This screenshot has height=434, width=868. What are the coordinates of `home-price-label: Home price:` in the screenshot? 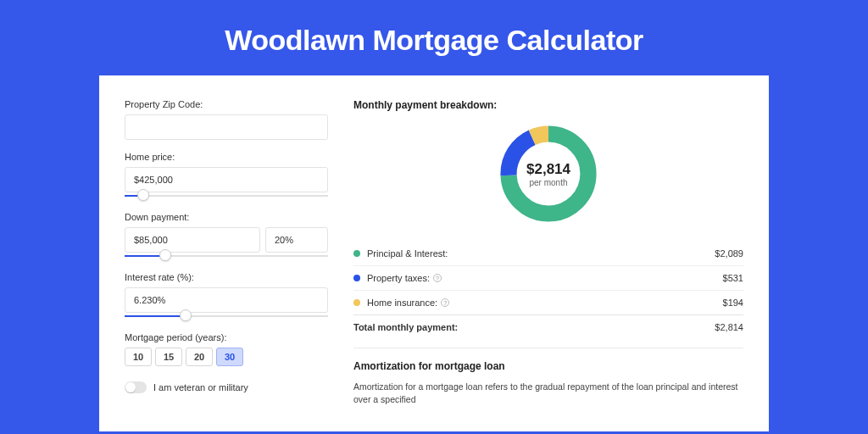 It's located at (226, 157).